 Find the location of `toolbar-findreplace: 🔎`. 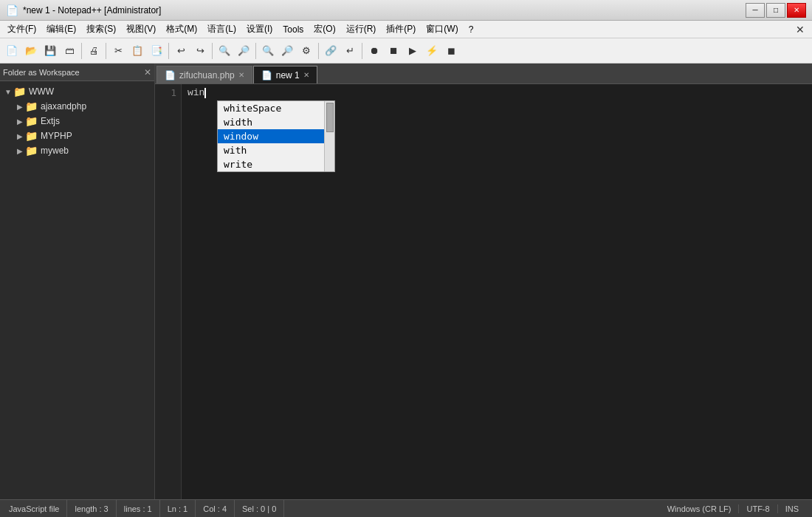

toolbar-findreplace: 🔎 is located at coordinates (244, 51).